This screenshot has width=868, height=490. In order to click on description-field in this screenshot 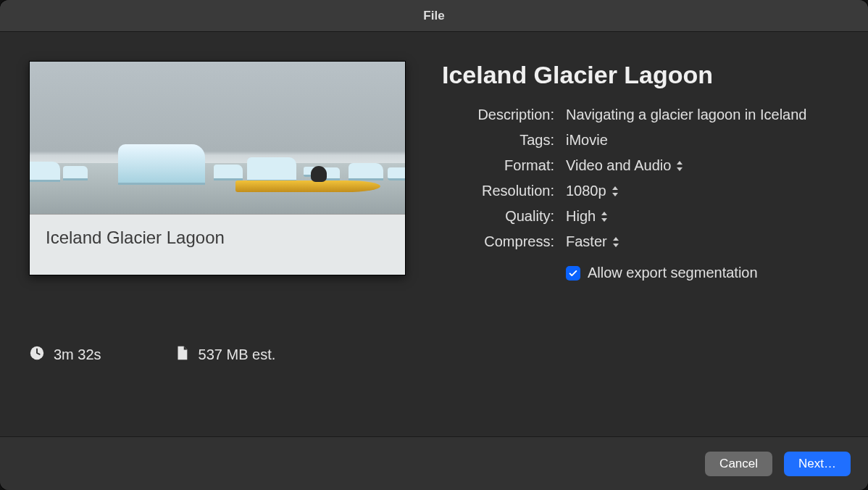, I will do `click(703, 115)`.